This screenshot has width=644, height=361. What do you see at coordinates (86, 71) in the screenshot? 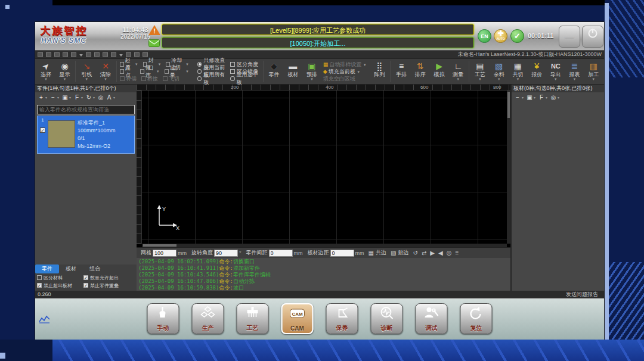
I see `lead-line-tool: ↘ 引线 ▼` at bounding box center [86, 71].